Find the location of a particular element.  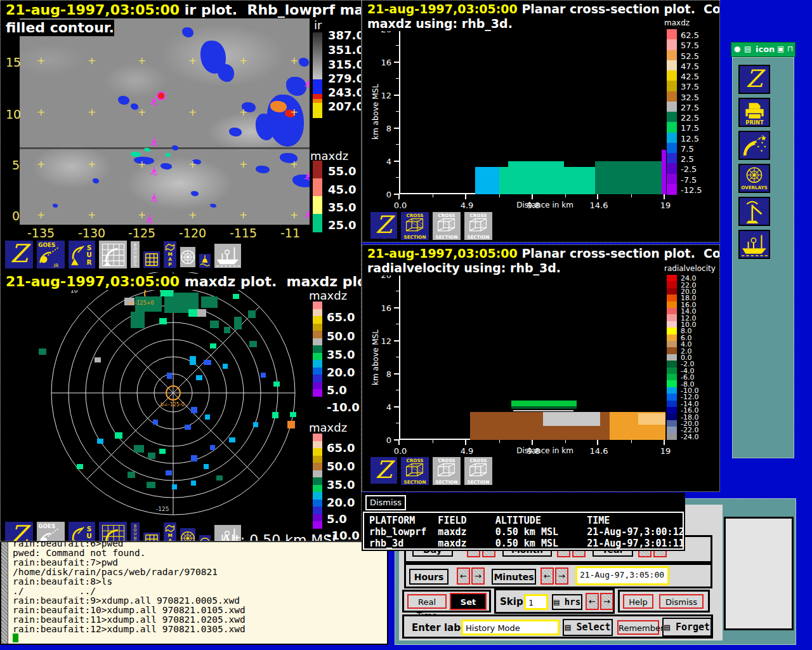

svg-text: Z is located at coordinates (756, 79).